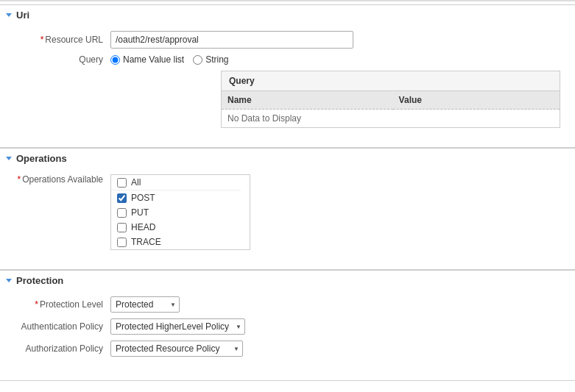 The height and width of the screenshot is (392, 575). What do you see at coordinates (143, 198) in the screenshot?
I see `ops-label-post: POST` at bounding box center [143, 198].